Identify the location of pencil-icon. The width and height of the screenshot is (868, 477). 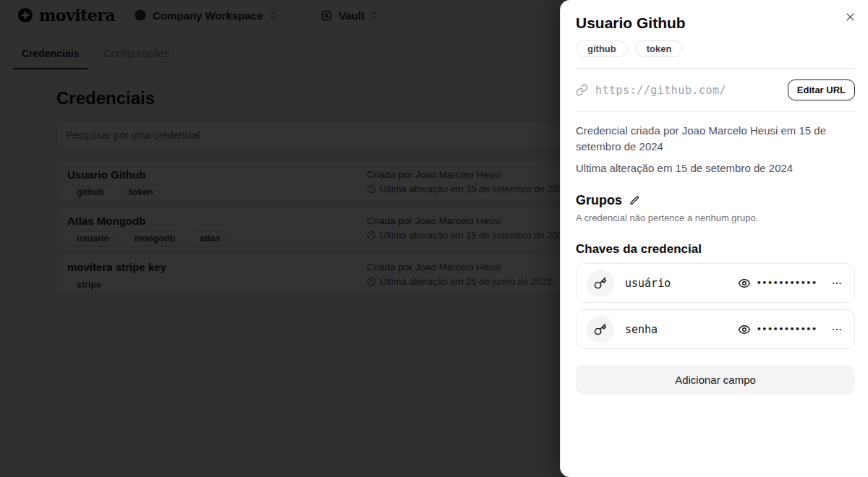
(635, 201).